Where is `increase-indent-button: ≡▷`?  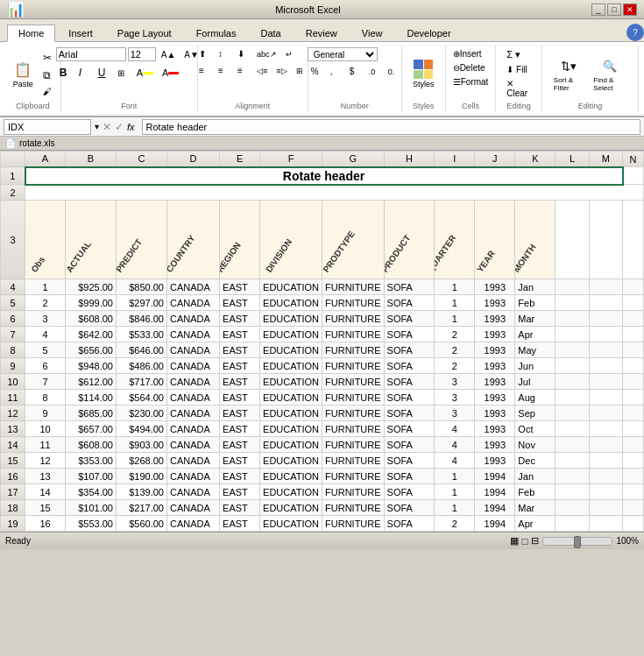
increase-indent-button: ≡▷ is located at coordinates (281, 71).